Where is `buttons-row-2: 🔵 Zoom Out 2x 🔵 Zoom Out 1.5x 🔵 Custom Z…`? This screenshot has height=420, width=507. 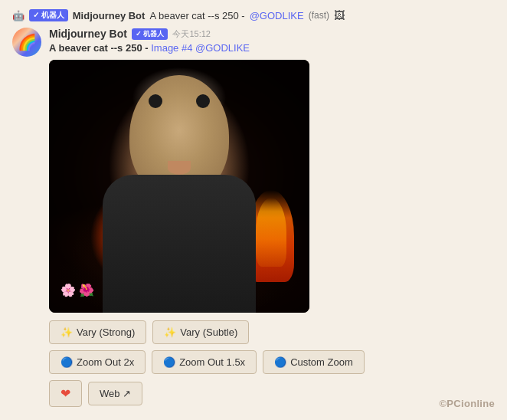 buttons-row-2: 🔵 Zoom Out 2x 🔵 Zoom Out 1.5x 🔵 Custom Z… is located at coordinates (272, 362).